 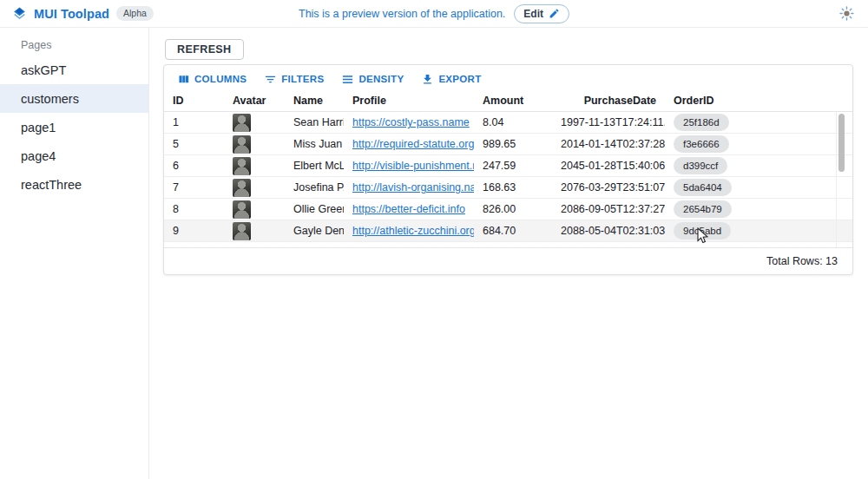 I want to click on app-logo: MUI Toolpad Alpha, so click(x=83, y=14).